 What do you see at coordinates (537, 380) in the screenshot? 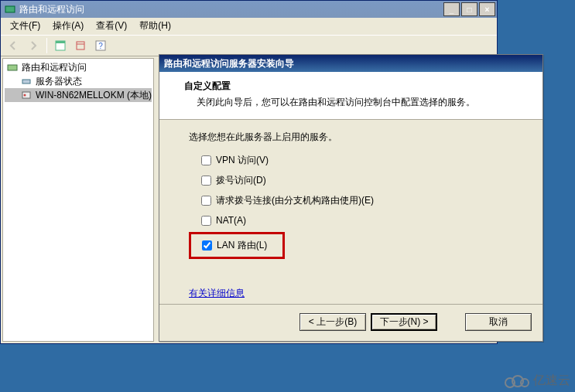
I see `watermark: 亿速云` at bounding box center [537, 380].